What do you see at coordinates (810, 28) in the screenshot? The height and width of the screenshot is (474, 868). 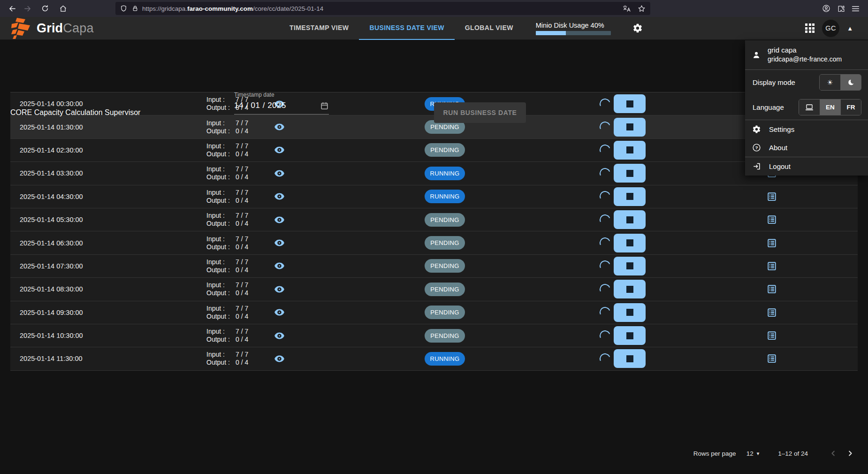 I see `apps-grid-icon` at bounding box center [810, 28].